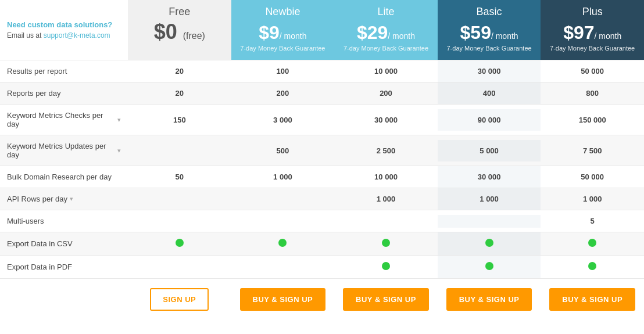  What do you see at coordinates (64, 35) in the screenshot?
I see `email-line: Email us at support@k-meta.com` at bounding box center [64, 35].